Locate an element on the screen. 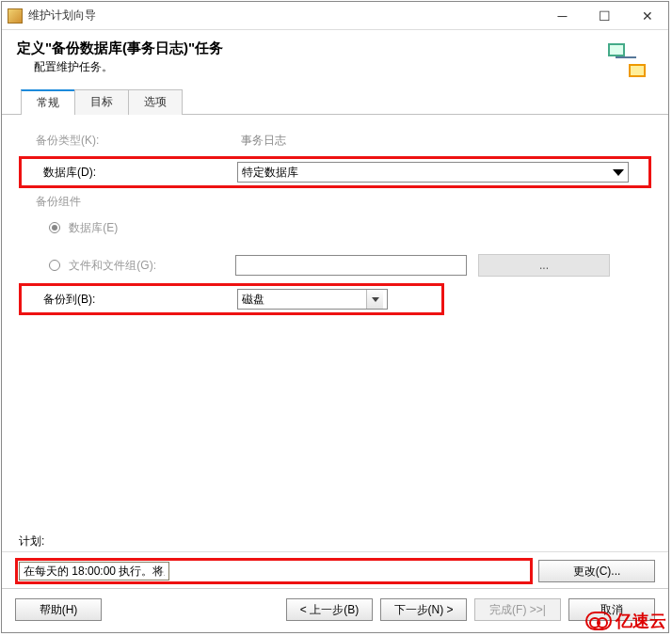  filegroups-textbox is located at coordinates (351, 265).